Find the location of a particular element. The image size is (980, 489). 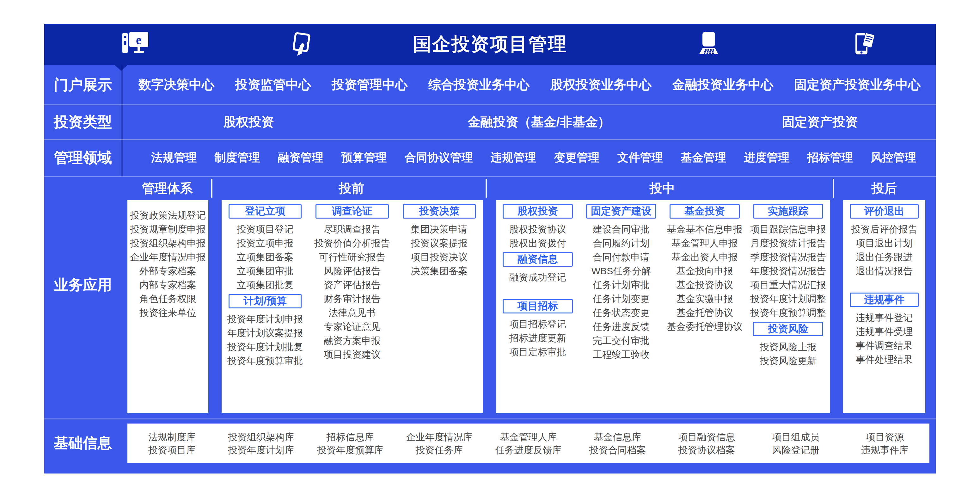

management-domain-label: 预算管理 is located at coordinates (364, 158).